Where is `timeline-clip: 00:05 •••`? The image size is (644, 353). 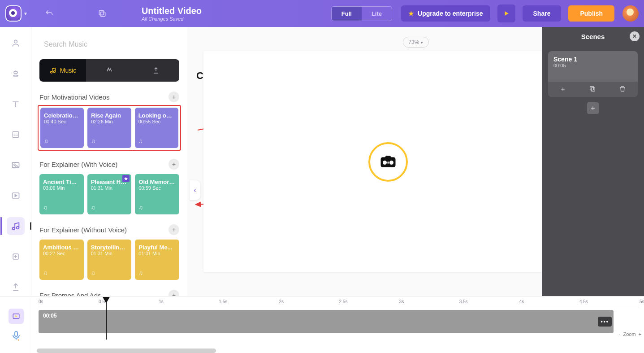
timeline-clip: 00:05 ••• is located at coordinates (326, 322).